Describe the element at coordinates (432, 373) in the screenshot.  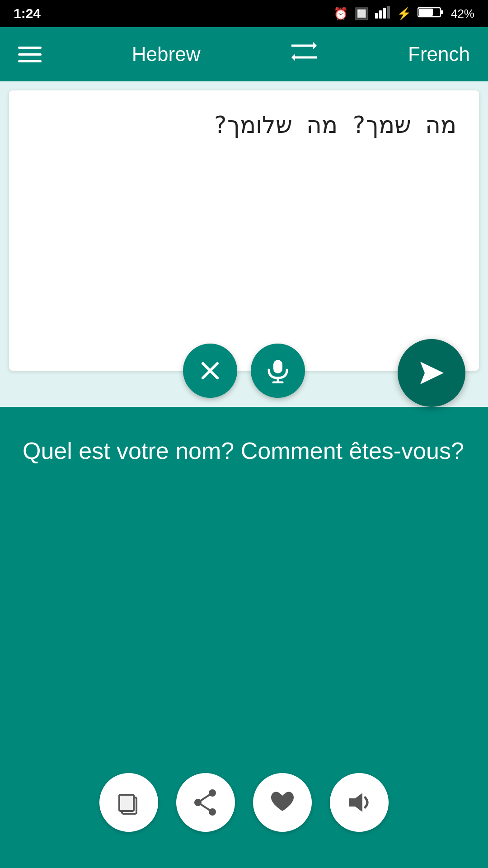
I see `send-translate-button` at that location.